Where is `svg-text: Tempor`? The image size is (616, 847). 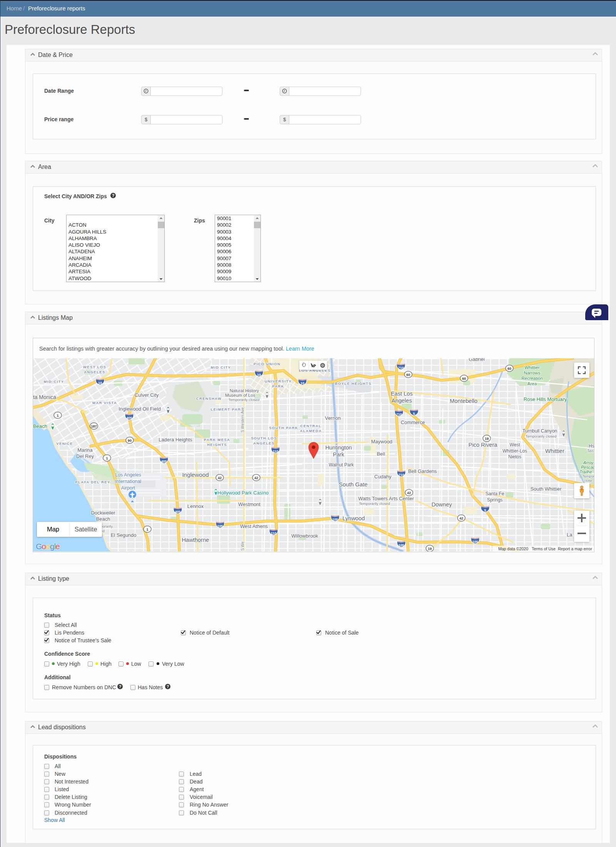
svg-text: Tempor is located at coordinates (588, 476).